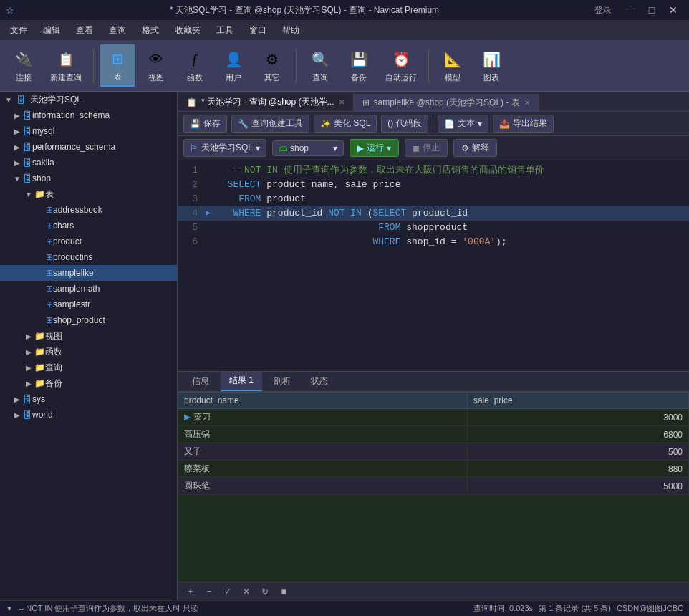 Image resolution: width=689 pixels, height=616 pixels. Describe the element at coordinates (577, 401) in the screenshot. I see `col-sale-price: sale_price` at that location.